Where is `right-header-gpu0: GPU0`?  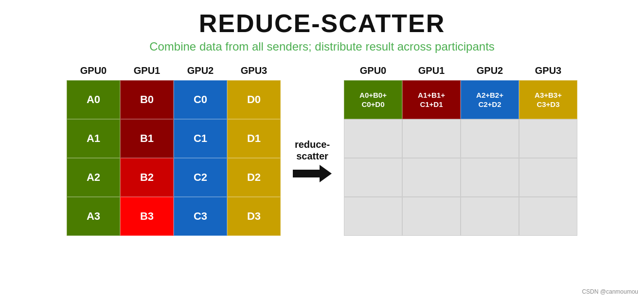
right-header-gpu0: GPU0 is located at coordinates (373, 71).